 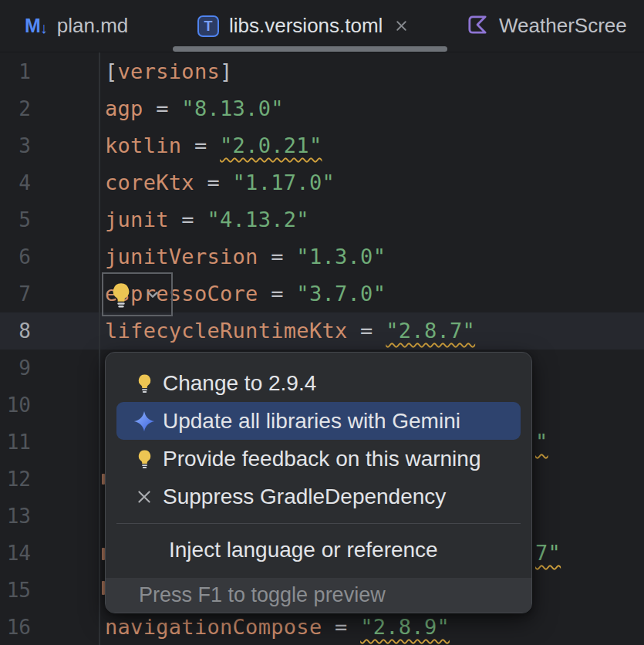 I want to click on tab-libs-versions-toml: T libs.versions.toml, so click(x=310, y=26).